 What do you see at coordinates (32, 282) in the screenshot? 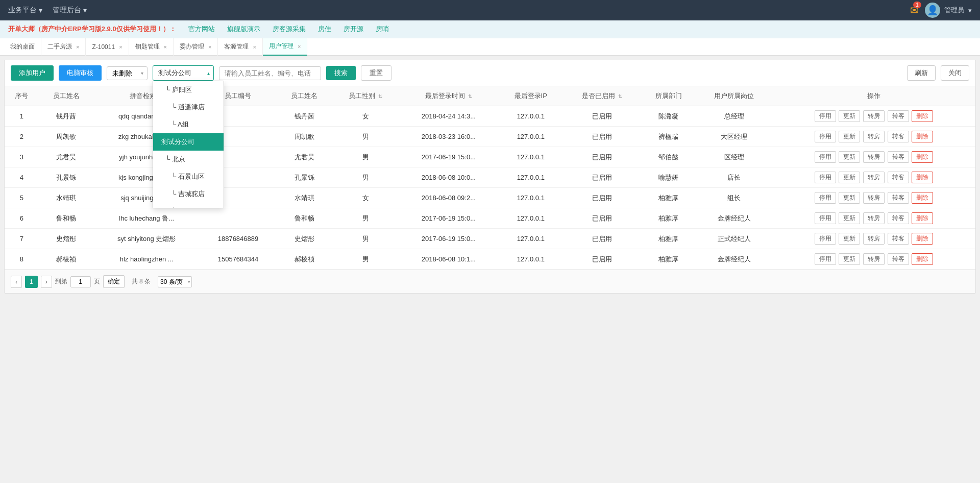
I see `page-1: 1` at bounding box center [32, 282].